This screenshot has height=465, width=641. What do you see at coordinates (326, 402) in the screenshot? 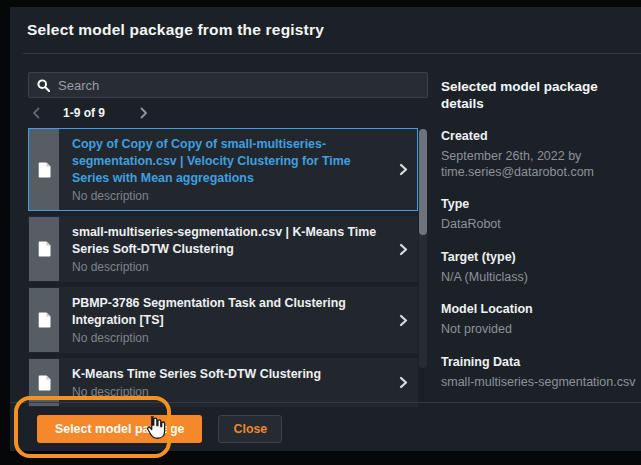
I see `footer-divider` at bounding box center [326, 402].